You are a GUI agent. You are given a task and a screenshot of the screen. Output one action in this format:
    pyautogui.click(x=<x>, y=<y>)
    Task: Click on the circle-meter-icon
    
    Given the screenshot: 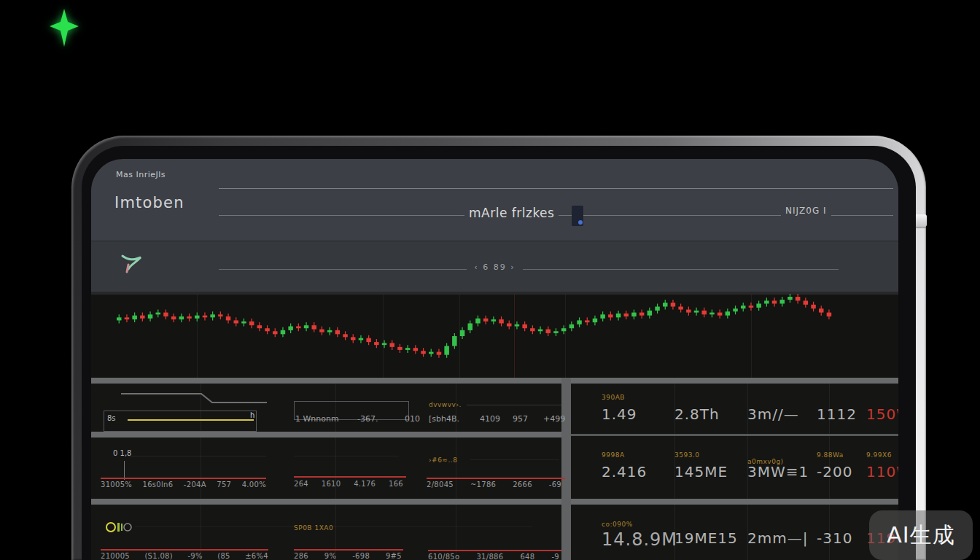 What is the action you would take?
    pyautogui.click(x=119, y=527)
    